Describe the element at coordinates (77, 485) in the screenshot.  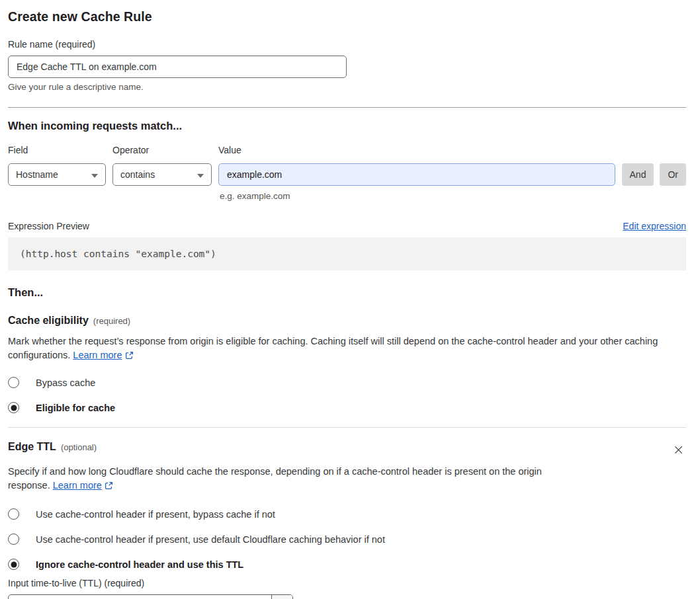
I see `edge-ttl-learn-more-link: Learn more` at that location.